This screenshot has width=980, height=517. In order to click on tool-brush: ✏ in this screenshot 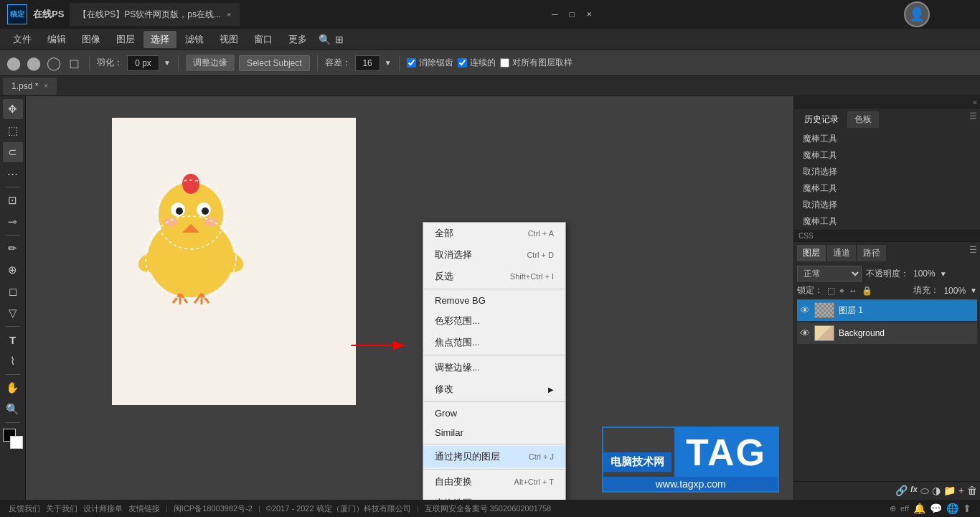, I will do `click(13, 248)`.